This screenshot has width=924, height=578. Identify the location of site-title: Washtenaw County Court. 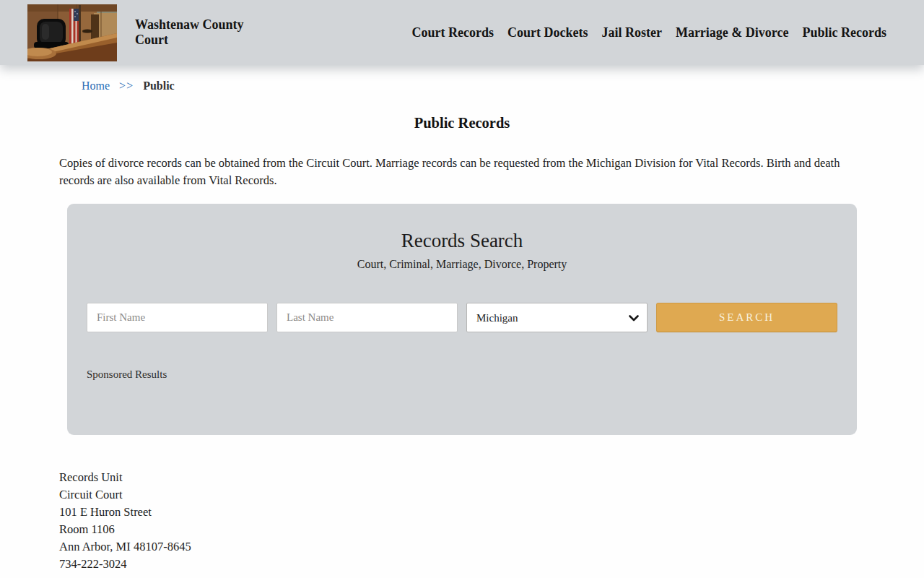
(204, 33).